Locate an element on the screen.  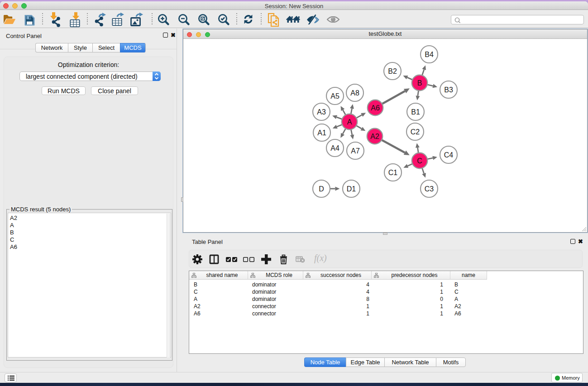
svg-text: A is located at coordinates (349, 122).